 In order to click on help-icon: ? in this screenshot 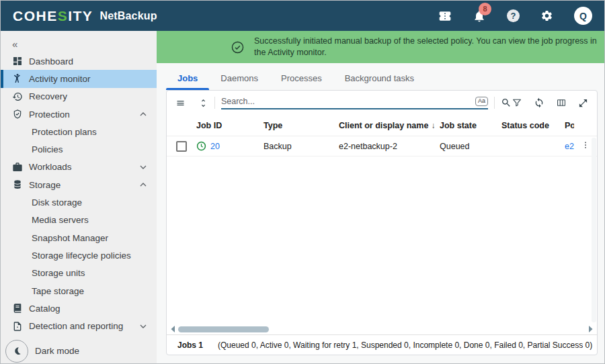, I will do `click(514, 16)`.